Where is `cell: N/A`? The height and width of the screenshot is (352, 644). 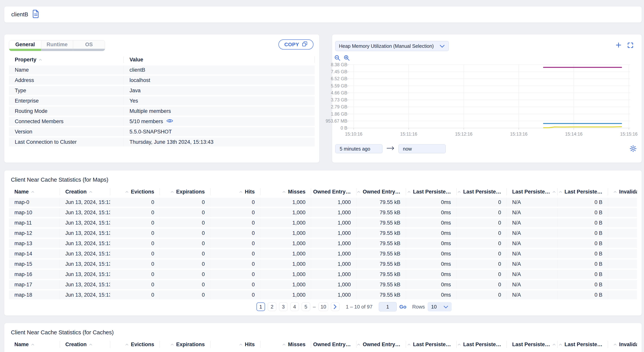
cell: N/A is located at coordinates (532, 264).